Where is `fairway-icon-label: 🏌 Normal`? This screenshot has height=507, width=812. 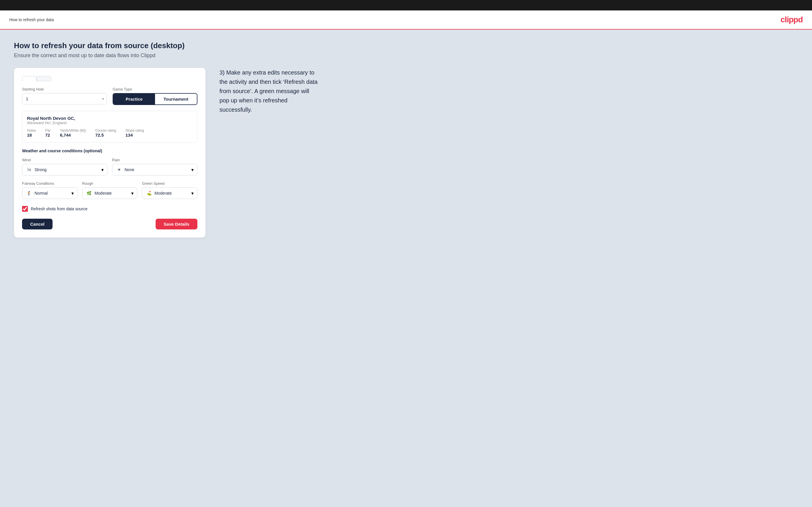
fairway-icon-label: 🏌 Normal is located at coordinates (37, 193).